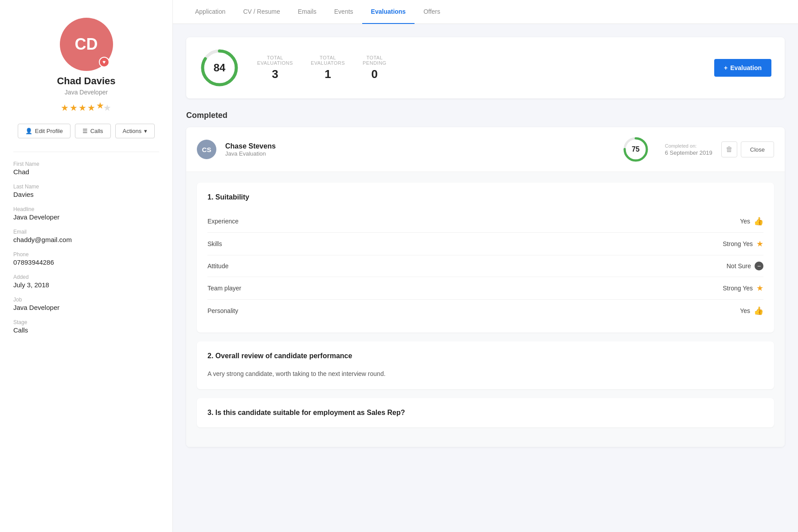 The width and height of the screenshot is (798, 532). I want to click on eval-section-suitable: 3. Is this candidate suitable for employ…, so click(485, 413).